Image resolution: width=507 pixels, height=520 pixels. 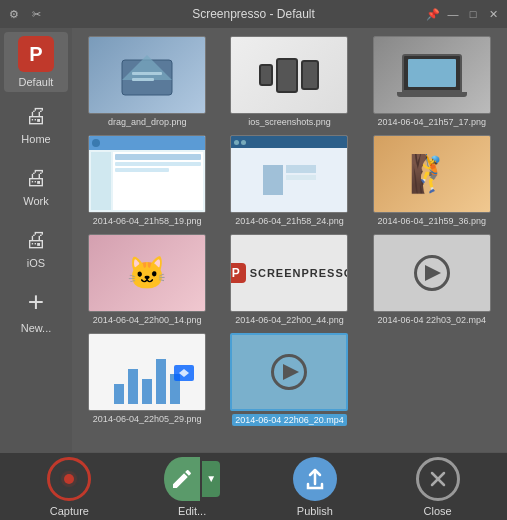 I want to click on edit-area: ▼, so click(x=192, y=479).